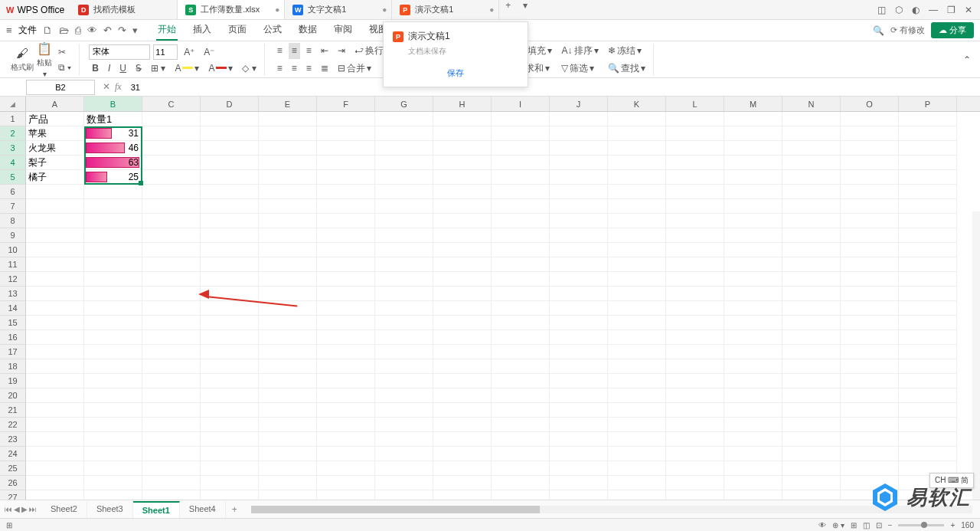 The height and width of the screenshot is (531, 980). I want to click on row-header-20: 20, so click(13, 395).